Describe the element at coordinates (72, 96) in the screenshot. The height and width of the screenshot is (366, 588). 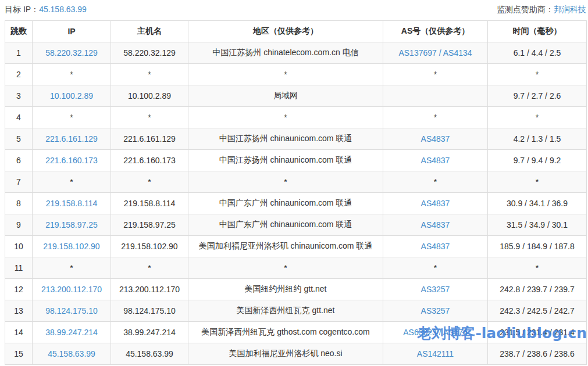
I see `ip-value: 10.100.2.89` at that location.